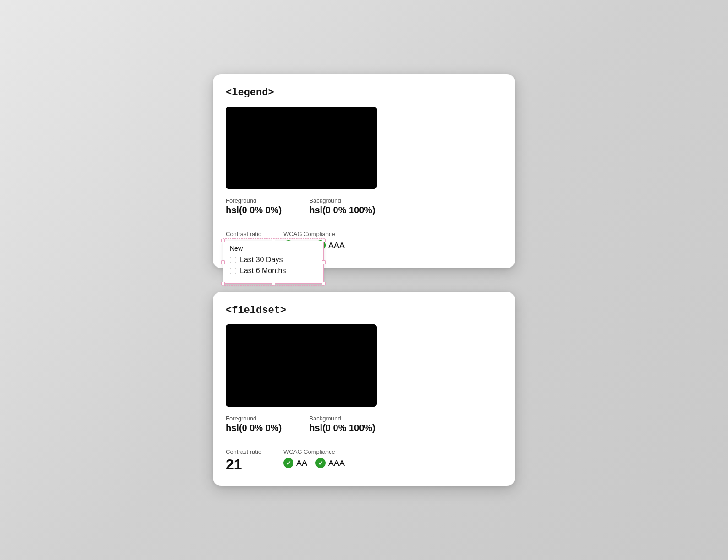  Describe the element at coordinates (364, 206) in the screenshot. I see `color-labels-row-legend: Foreground hsl(0 0% 0%) Background hsl(0…` at that location.